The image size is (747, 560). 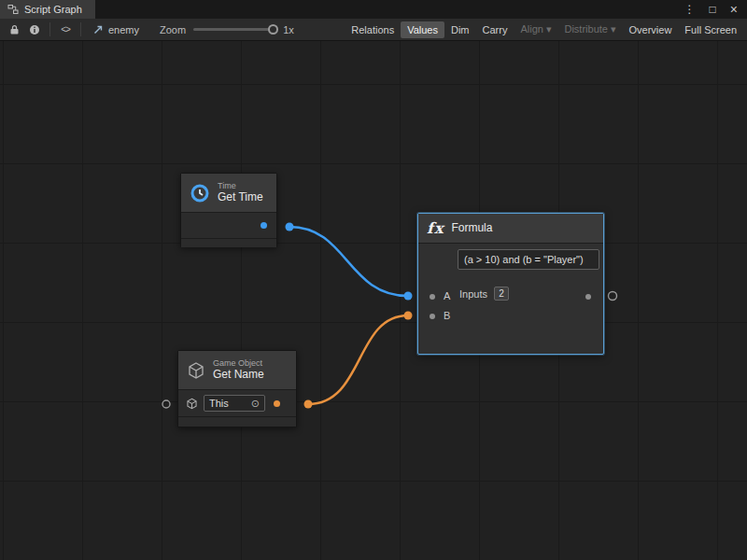 What do you see at coordinates (99, 30) in the screenshot?
I see `graph-asset-icon` at bounding box center [99, 30].